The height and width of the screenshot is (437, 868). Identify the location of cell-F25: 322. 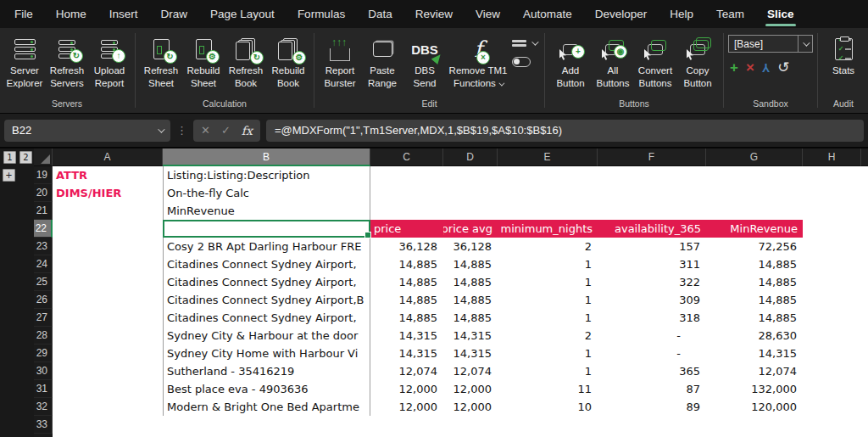
(652, 282).